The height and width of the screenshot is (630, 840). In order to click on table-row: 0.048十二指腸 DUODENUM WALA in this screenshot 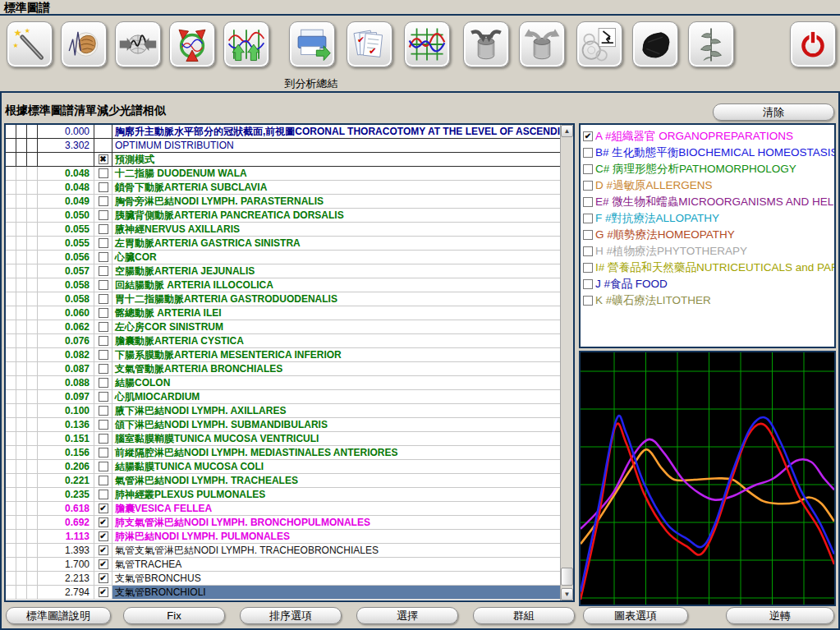, I will do `click(282, 174)`.